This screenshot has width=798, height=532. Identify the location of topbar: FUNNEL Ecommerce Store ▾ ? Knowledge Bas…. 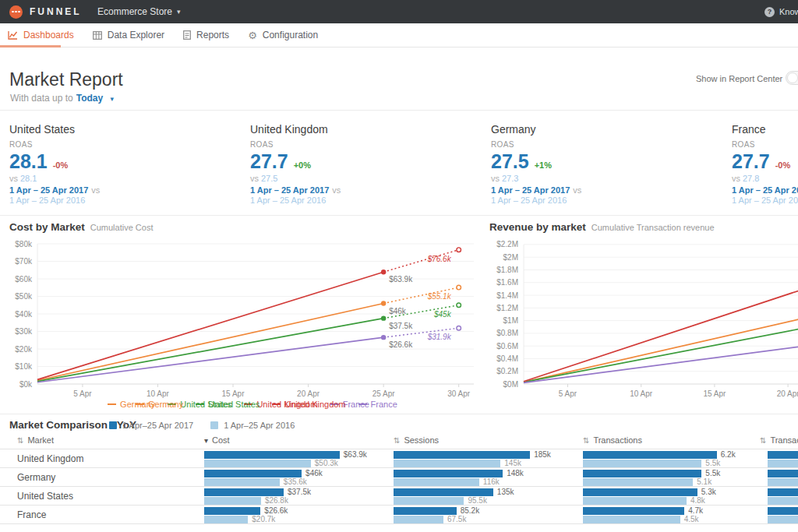
(399, 12).